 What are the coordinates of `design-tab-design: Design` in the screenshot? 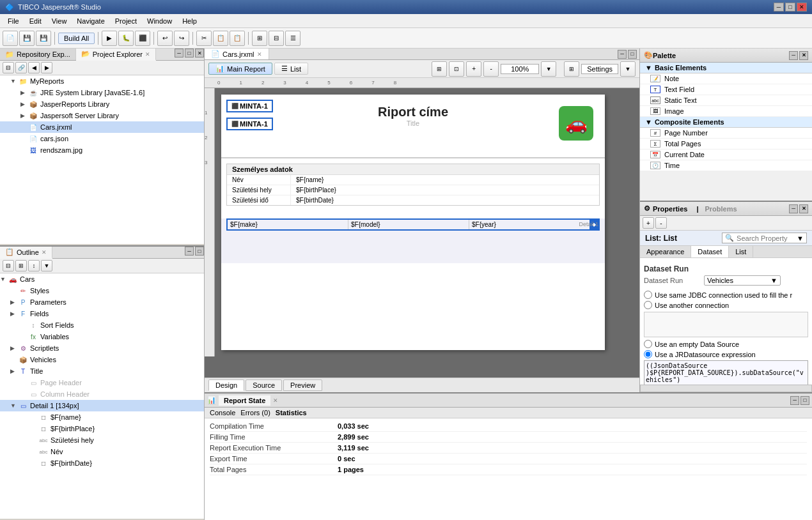 It's located at (226, 385).